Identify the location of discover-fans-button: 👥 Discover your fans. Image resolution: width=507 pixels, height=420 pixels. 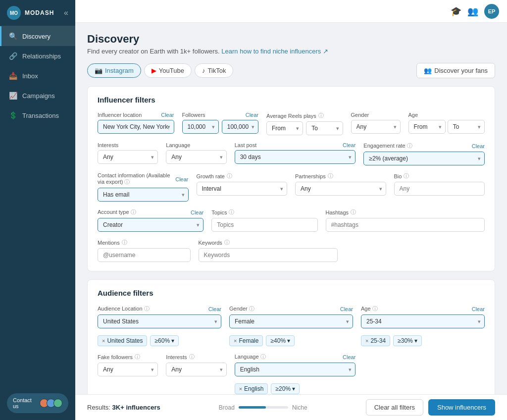
(456, 70).